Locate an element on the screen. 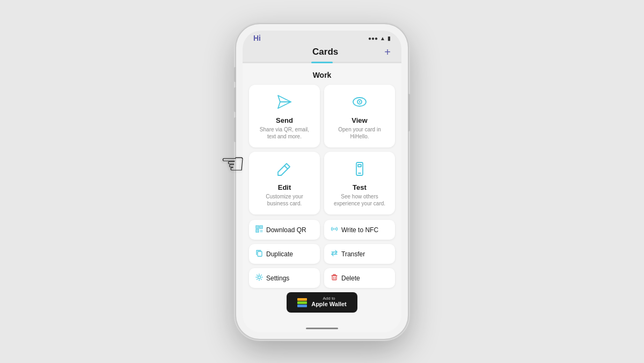 The width and height of the screenshot is (644, 363). send-desc: Share via QR, email, text and more. is located at coordinates (284, 133).